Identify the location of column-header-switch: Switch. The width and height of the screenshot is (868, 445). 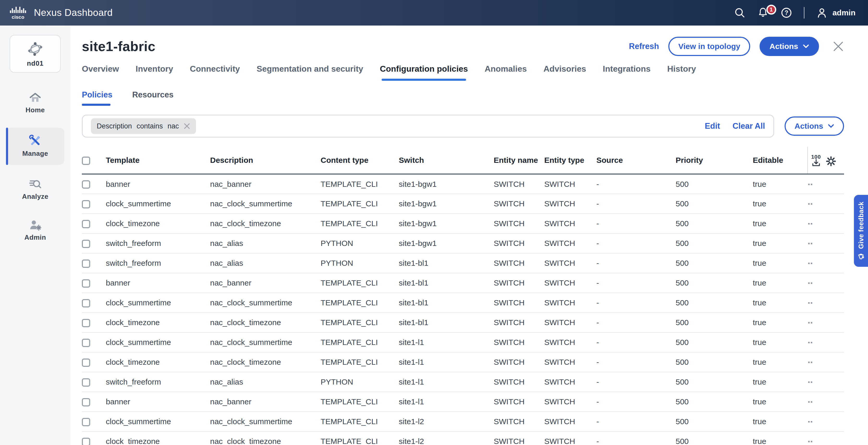
(446, 160).